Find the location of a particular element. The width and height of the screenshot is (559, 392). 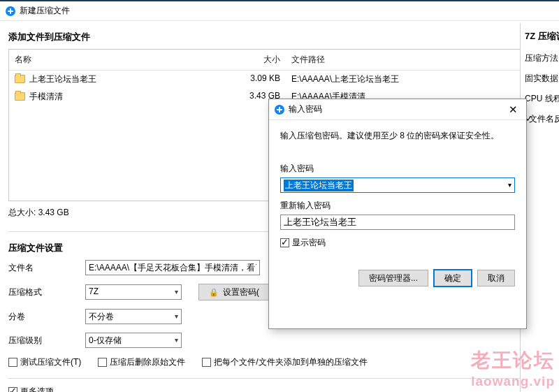

add-files-heading: 添加文件到压缩文件 is located at coordinates (280, 37).